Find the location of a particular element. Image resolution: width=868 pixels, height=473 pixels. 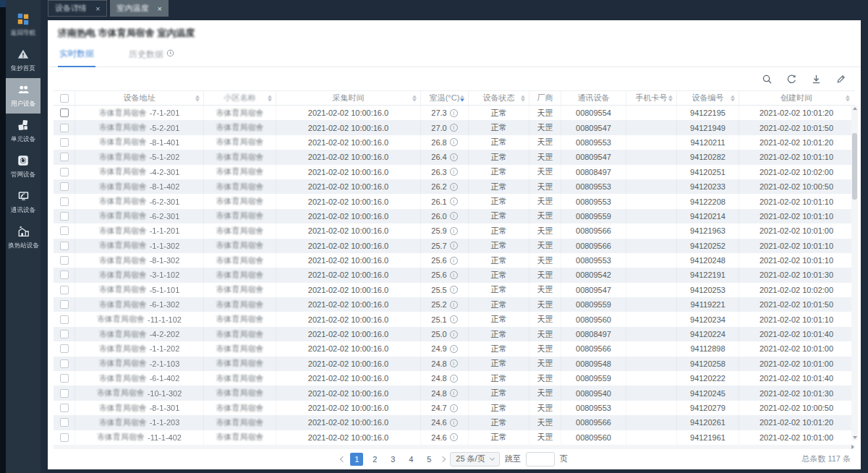

tab-indoor-temp: 室内温度 × is located at coordinates (139, 9).